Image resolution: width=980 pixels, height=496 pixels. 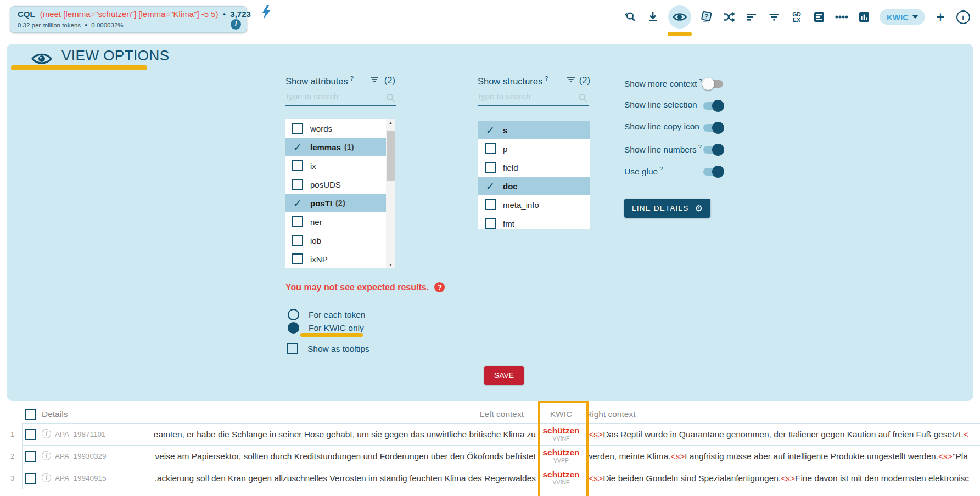 I want to click on table-row: 2iAPA_19930329_AP...veise am Papiersekto…, so click(x=490, y=456).